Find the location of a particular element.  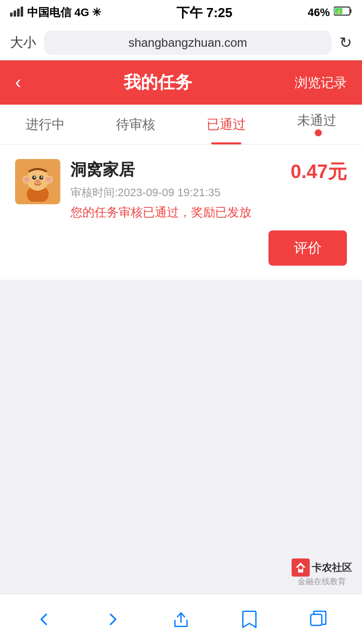

review-button: 评价 is located at coordinates (308, 248).